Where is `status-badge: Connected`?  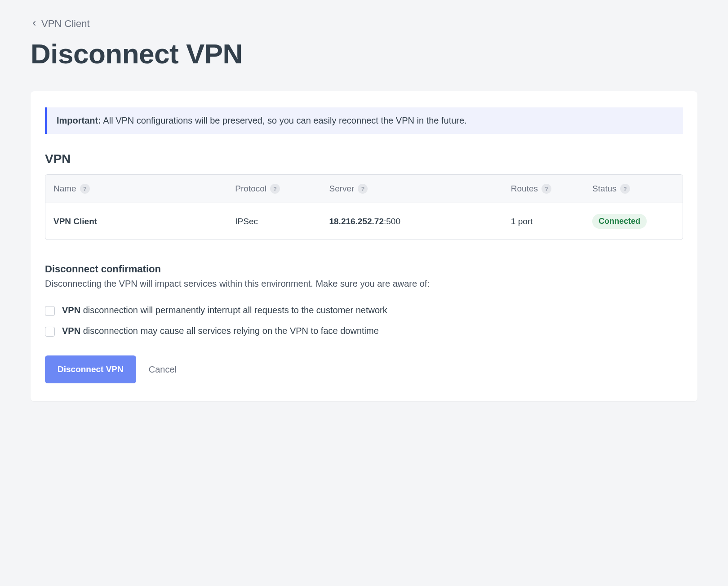 status-badge: Connected is located at coordinates (619, 221).